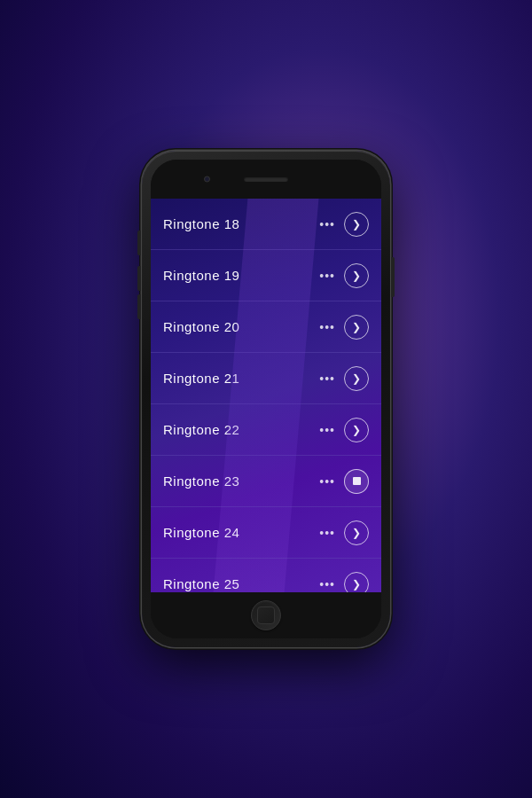 The image size is (532, 798). Describe the element at coordinates (266, 276) in the screenshot. I see `ringtone-item-19: Ringtone 19•••❯` at that location.